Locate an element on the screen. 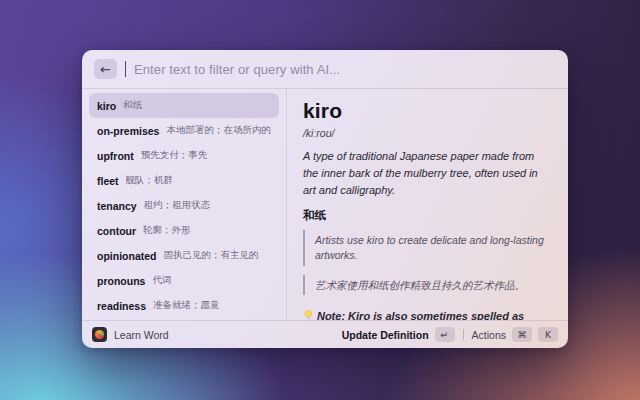 The height and width of the screenshot is (400, 640). footer-actions: Update Definition ↵ Actions ⌘ K is located at coordinates (450, 334).